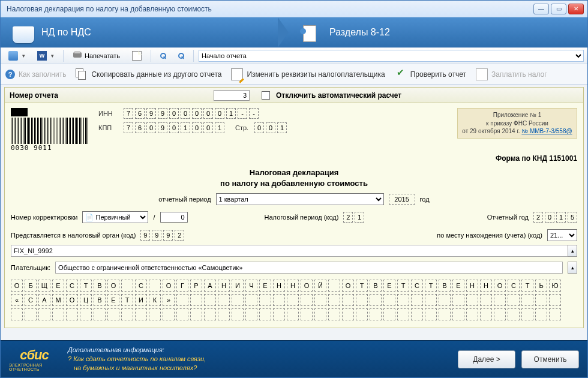 The image size is (588, 378). Describe the element at coordinates (316, 74) in the screenshot. I see `change-taxpayer-label: Изменить реквизиты налогоплательщика` at that location.